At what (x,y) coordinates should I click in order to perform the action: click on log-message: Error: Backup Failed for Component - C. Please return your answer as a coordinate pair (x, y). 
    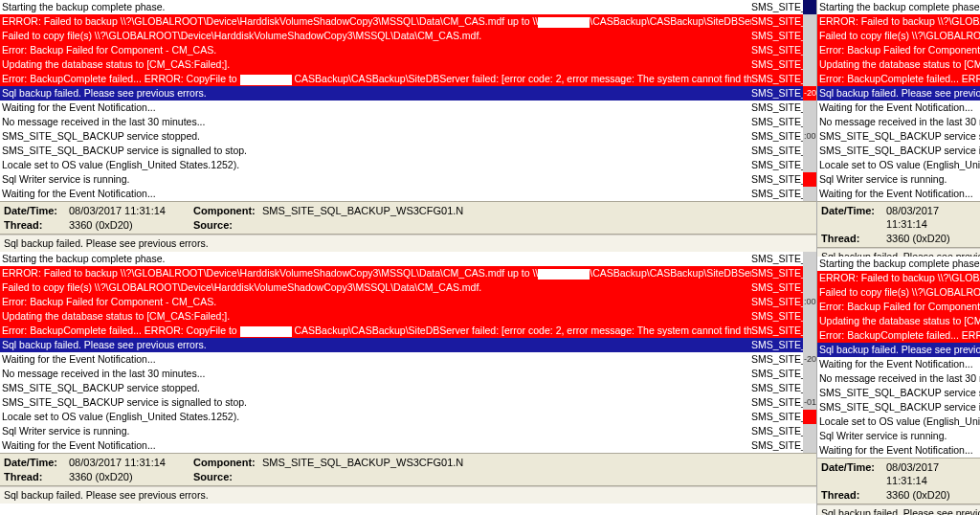
    Looking at the image, I should click on (899, 306).